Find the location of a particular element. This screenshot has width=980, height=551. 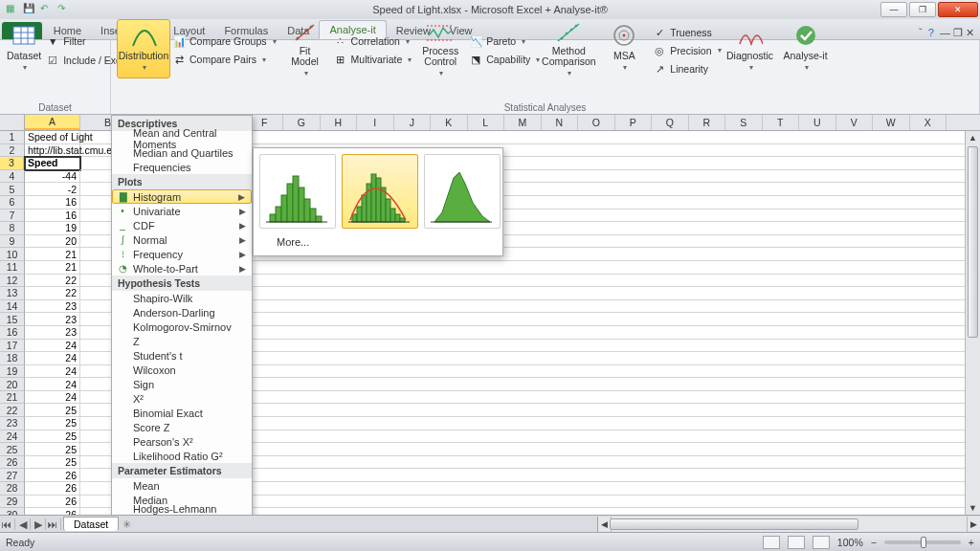

row-header: 6 is located at coordinates (12, 203).